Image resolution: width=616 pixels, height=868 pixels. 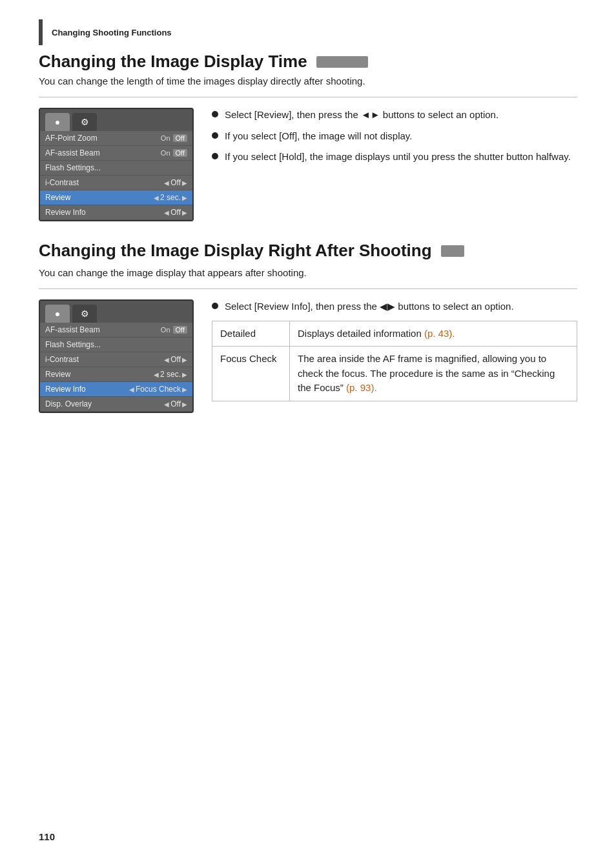 What do you see at coordinates (116, 183) in the screenshot?
I see `menu1-item-icontrast: i-Contrast ◀ Off ▶` at bounding box center [116, 183].